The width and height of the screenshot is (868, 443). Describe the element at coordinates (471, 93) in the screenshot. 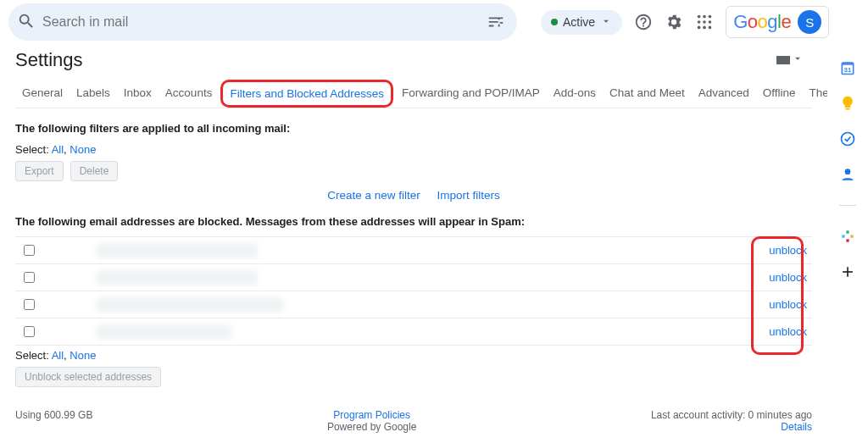

I see `tab-forwarding: Forwarding and POP/IMAP` at that location.